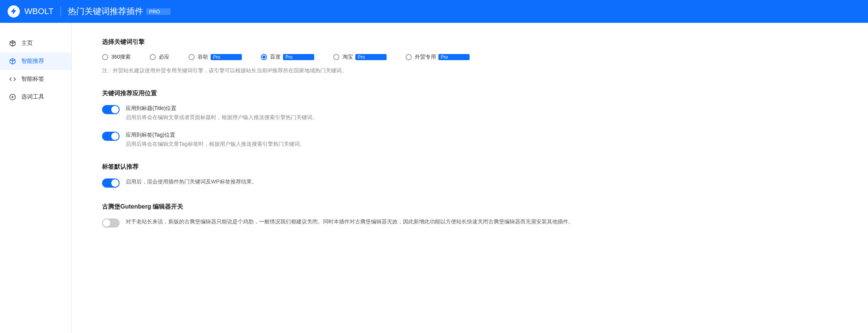 This screenshot has width=868, height=333. Describe the element at coordinates (481, 135) in the screenshot. I see `toggle-label: 应用到标签(Tag)位置` at that location.